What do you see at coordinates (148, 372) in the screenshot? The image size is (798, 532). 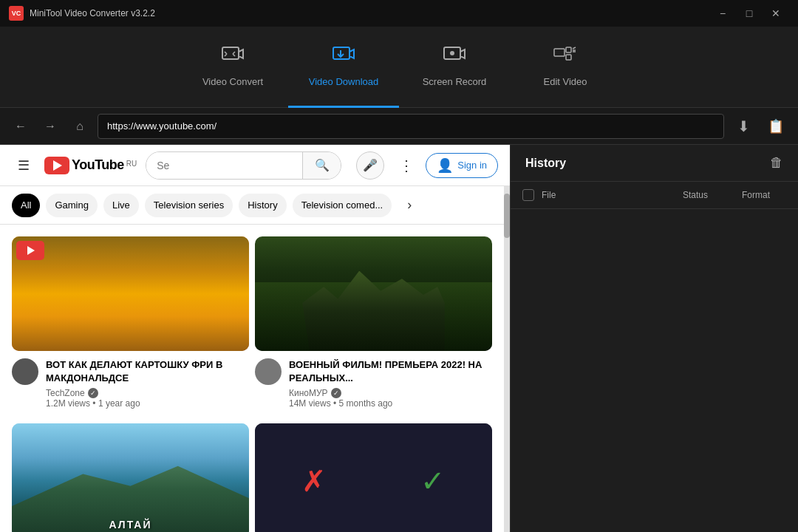 I see `video-title-1: ВОТ КАК ДЕЛАЮТ КАРТОШКУ ФРИ В МАКДОНАЛЬД…` at bounding box center [148, 372].